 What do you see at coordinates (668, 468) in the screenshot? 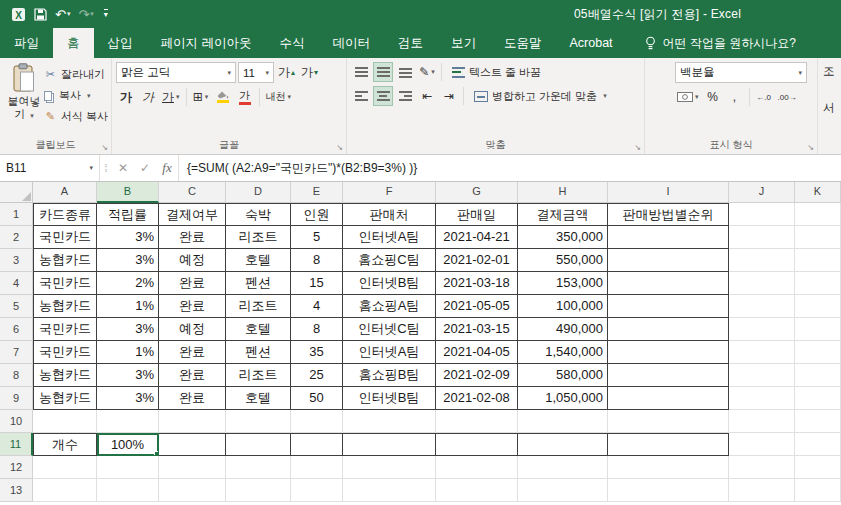
I see `cell-I12` at bounding box center [668, 468].